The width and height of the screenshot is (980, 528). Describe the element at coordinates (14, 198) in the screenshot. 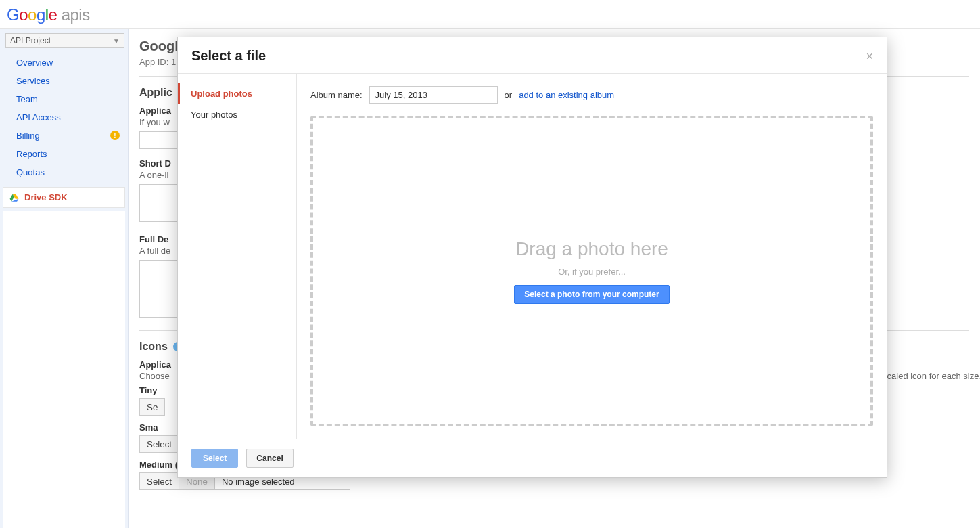

I see `drive-icon` at that location.